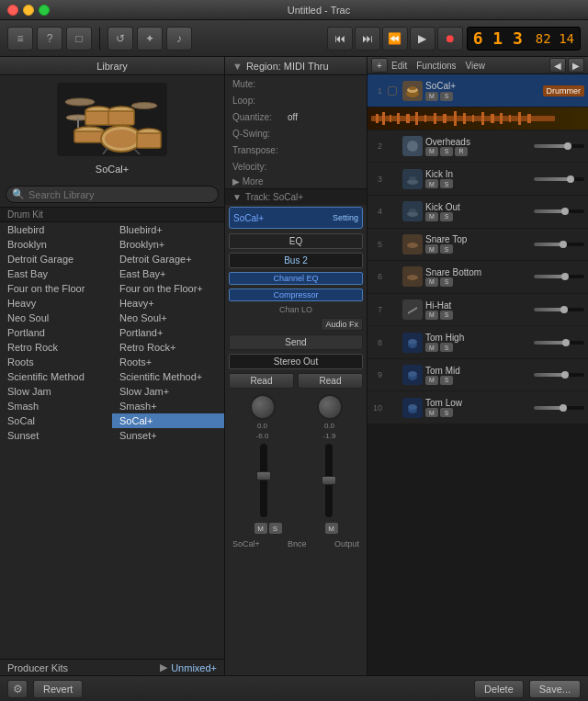  What do you see at coordinates (168, 362) in the screenshot?
I see `kit-item: Roots+` at bounding box center [168, 362].